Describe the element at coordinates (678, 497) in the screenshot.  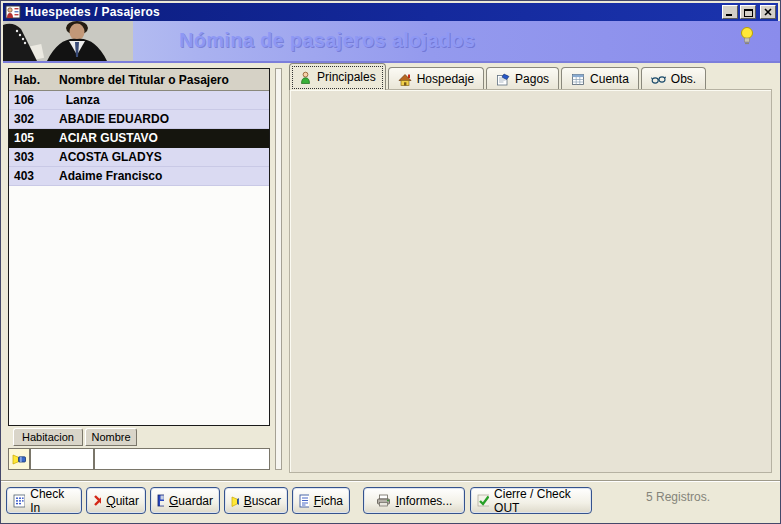
I see `record-count: 5 Registros.` at that location.